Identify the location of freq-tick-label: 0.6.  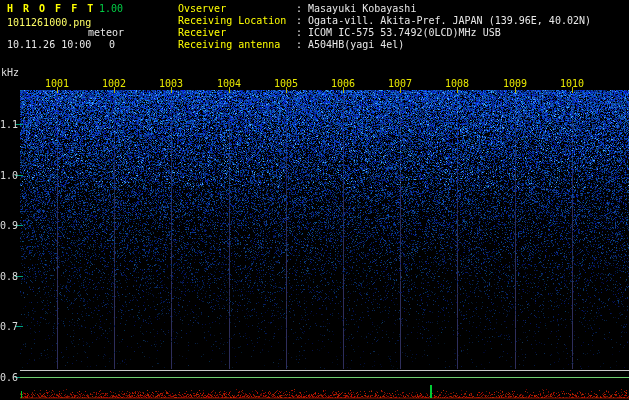
(8, 378).